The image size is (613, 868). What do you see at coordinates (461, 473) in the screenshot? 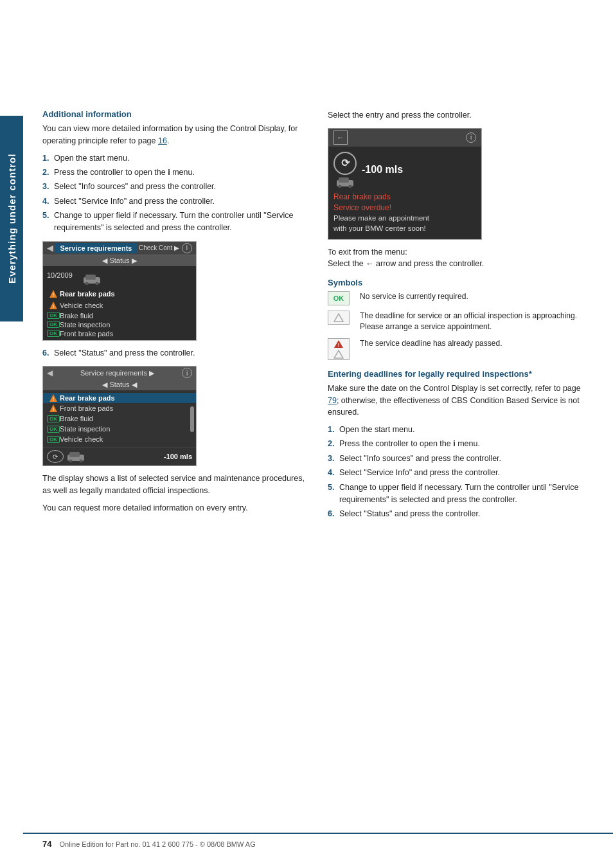
I see `section2-step-4: 4. Select "Service Info" and press the c…` at bounding box center [461, 473].